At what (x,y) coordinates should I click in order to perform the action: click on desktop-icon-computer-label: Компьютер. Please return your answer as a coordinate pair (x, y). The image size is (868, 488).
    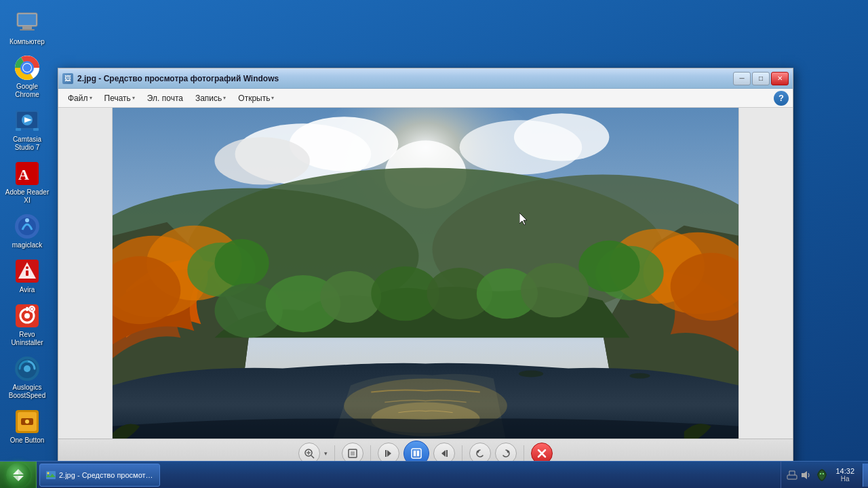
    Looking at the image, I should click on (27, 42).